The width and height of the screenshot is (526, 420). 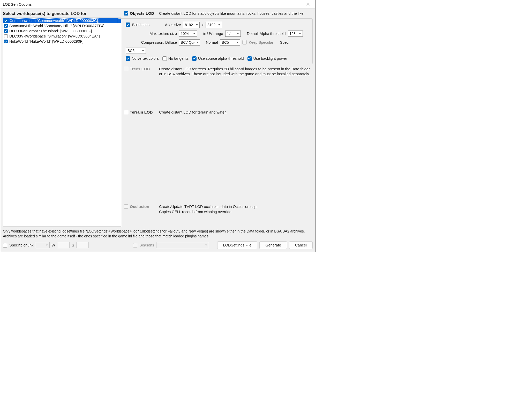 What do you see at coordinates (51, 31) in the screenshot?
I see `worldspace-item-label: DLC03FarHarbor "The Island" [WRLD:03000B…` at bounding box center [51, 31].